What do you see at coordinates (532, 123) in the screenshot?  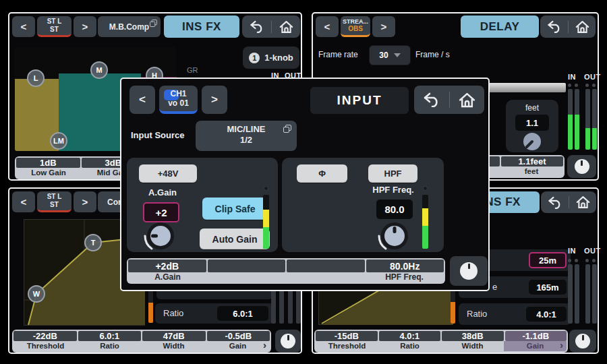 I see `feet-value: 1.1` at bounding box center [532, 123].